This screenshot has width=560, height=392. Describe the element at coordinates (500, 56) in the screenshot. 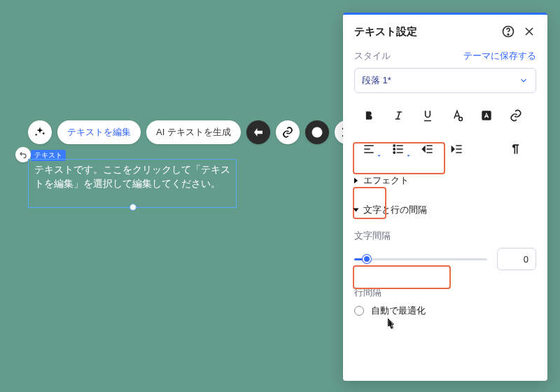

I see `save-to-theme-link: テーマに保存する` at that location.